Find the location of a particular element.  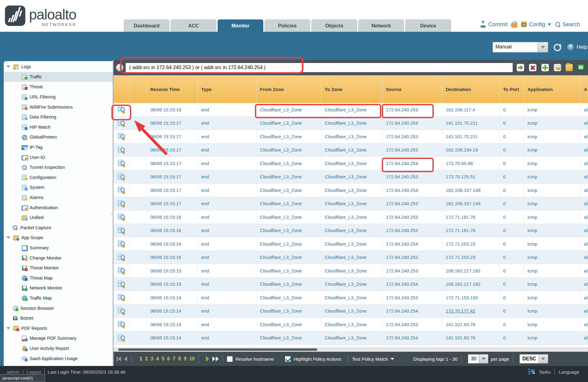

page-number-9: 9 is located at coordinates (185, 359).